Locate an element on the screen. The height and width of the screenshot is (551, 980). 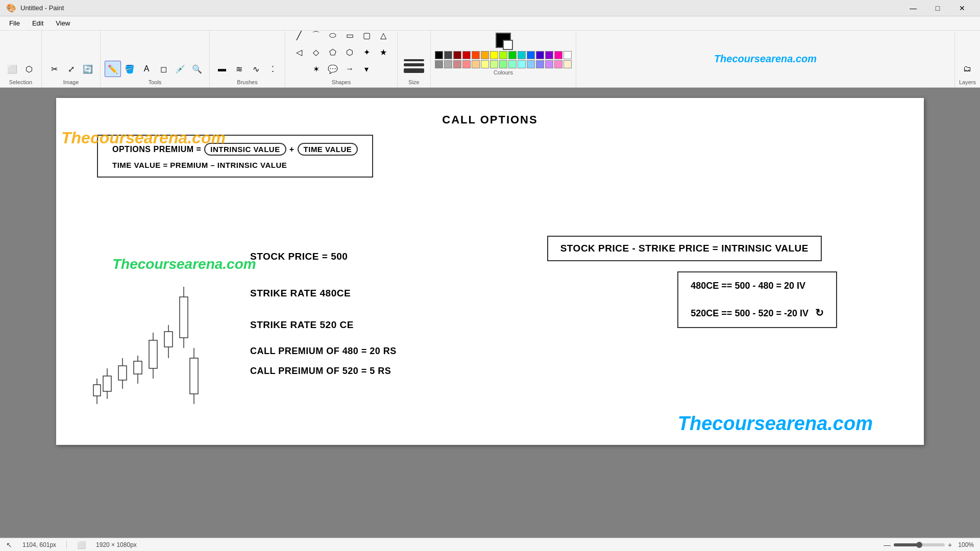
eraser-btn: ◻ is located at coordinates (163, 69).